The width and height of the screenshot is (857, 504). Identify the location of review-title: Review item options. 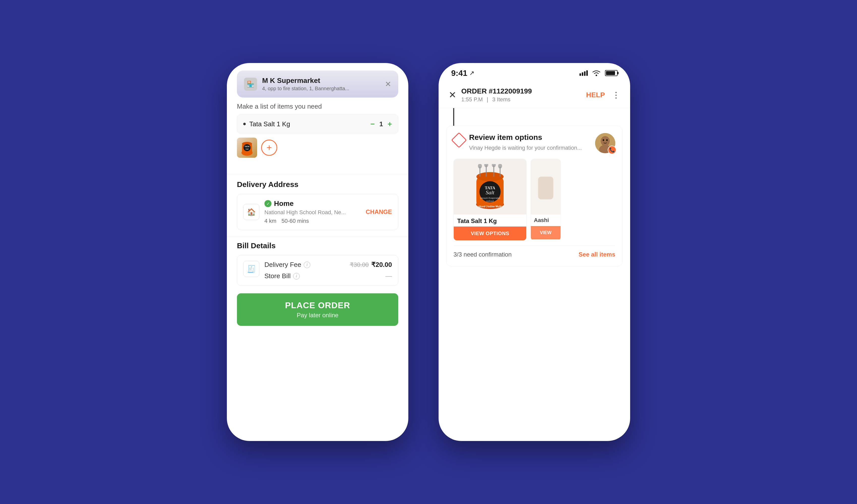
(530, 137).